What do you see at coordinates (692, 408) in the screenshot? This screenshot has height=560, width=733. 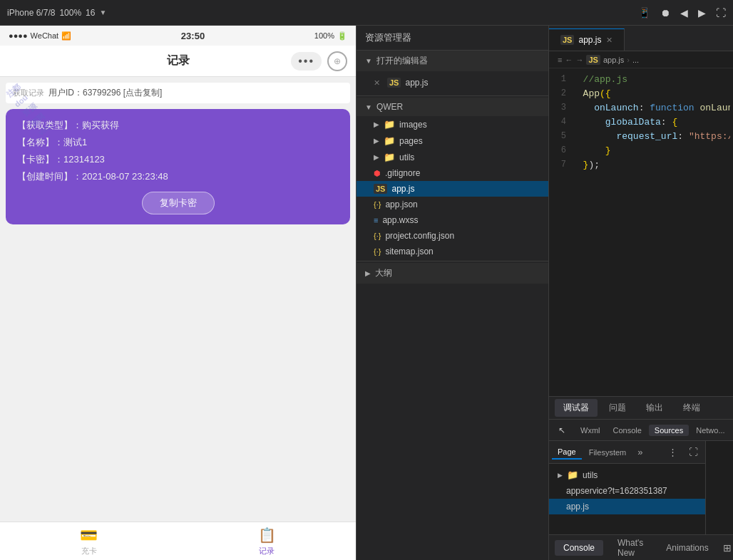 I see `debug-tab-terminal: 终端` at bounding box center [692, 408].